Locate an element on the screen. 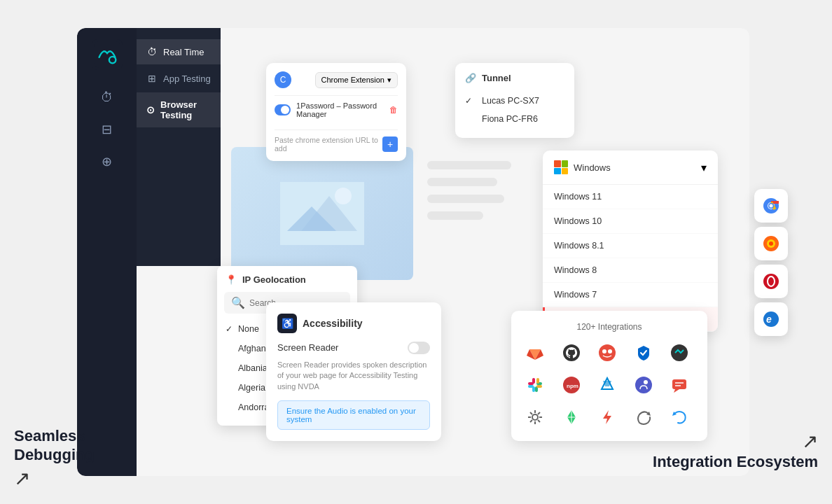 This screenshot has width=832, height=504. browsertesting-label: Browser Testing is located at coordinates (186, 110).